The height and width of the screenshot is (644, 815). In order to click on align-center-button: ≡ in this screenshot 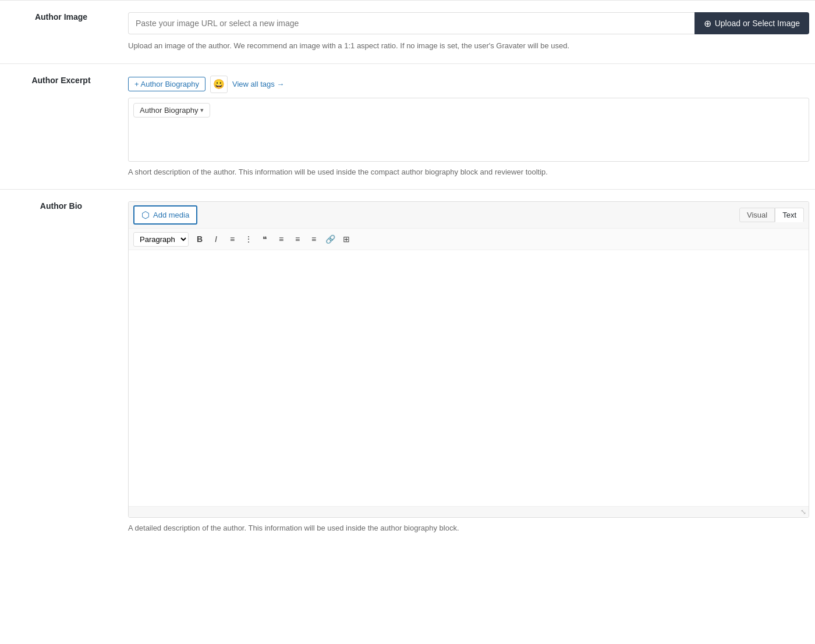, I will do `click(297, 239)`.